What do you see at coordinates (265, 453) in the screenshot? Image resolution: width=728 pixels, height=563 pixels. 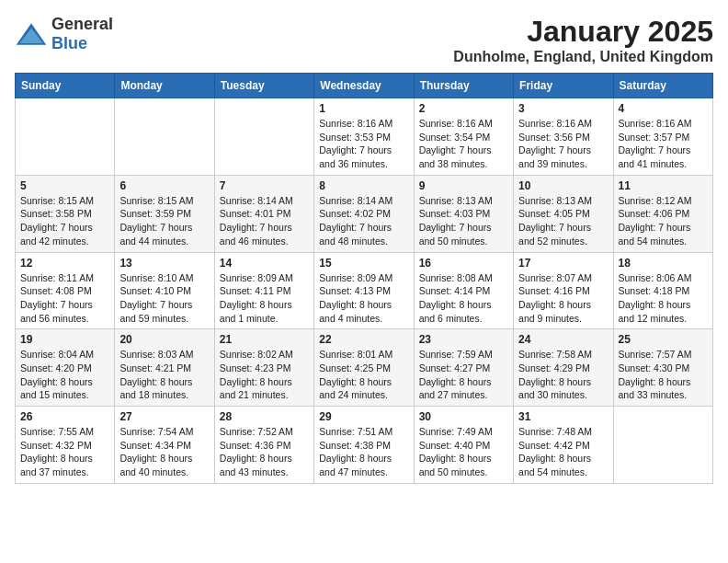 I see `day-info: Sunrise: 7:52 AMSunset: 4:36 PMDaylight:…` at bounding box center [265, 453].